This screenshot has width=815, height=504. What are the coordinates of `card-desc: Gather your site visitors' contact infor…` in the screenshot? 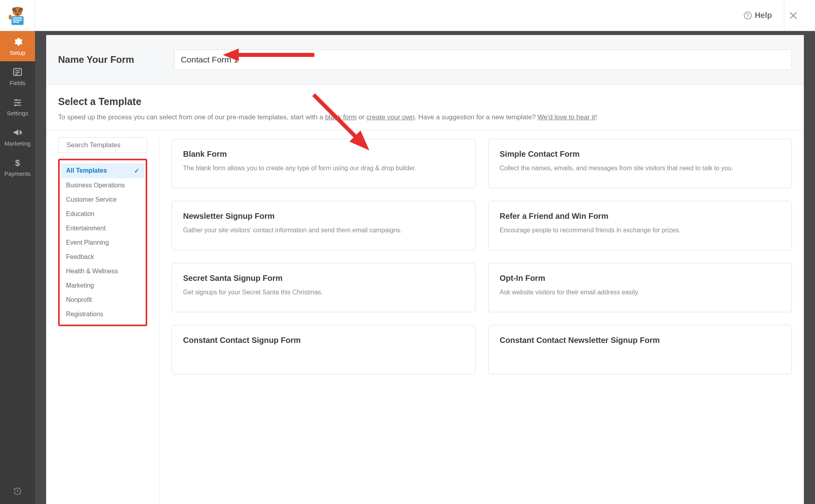 It's located at (324, 230).